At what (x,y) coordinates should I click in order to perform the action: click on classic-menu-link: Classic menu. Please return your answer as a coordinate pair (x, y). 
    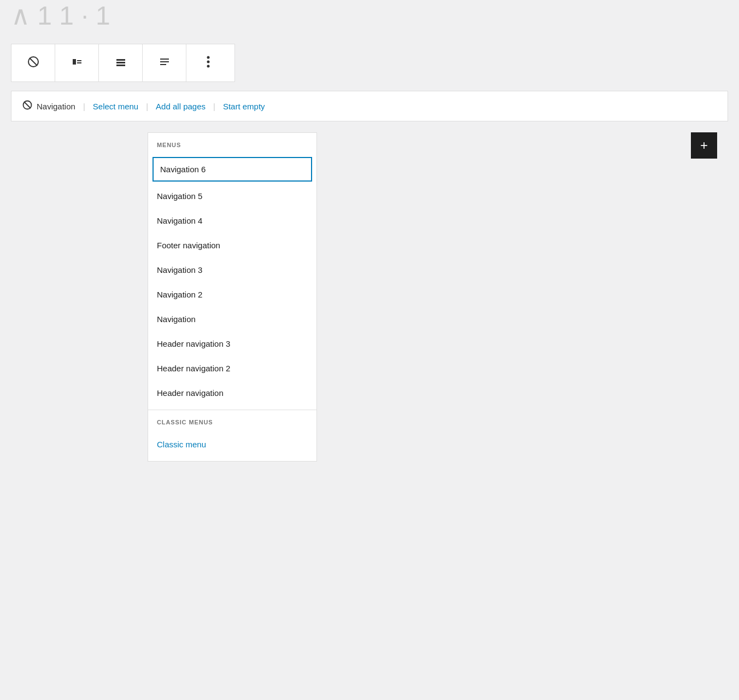
    Looking at the image, I should click on (232, 444).